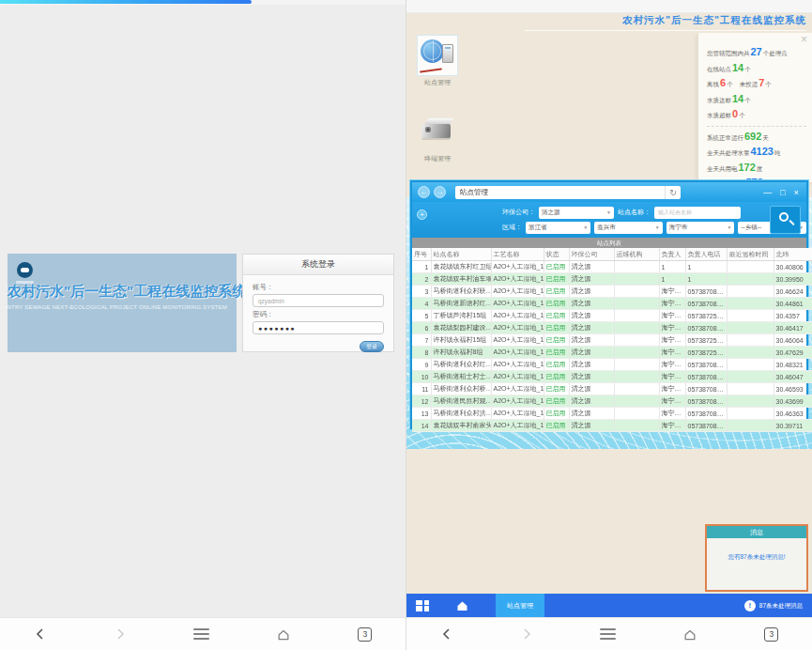 This screenshot has width=812, height=650. What do you see at coordinates (421, 329) in the screenshot?
I see `table-cell: 6` at bounding box center [421, 329].